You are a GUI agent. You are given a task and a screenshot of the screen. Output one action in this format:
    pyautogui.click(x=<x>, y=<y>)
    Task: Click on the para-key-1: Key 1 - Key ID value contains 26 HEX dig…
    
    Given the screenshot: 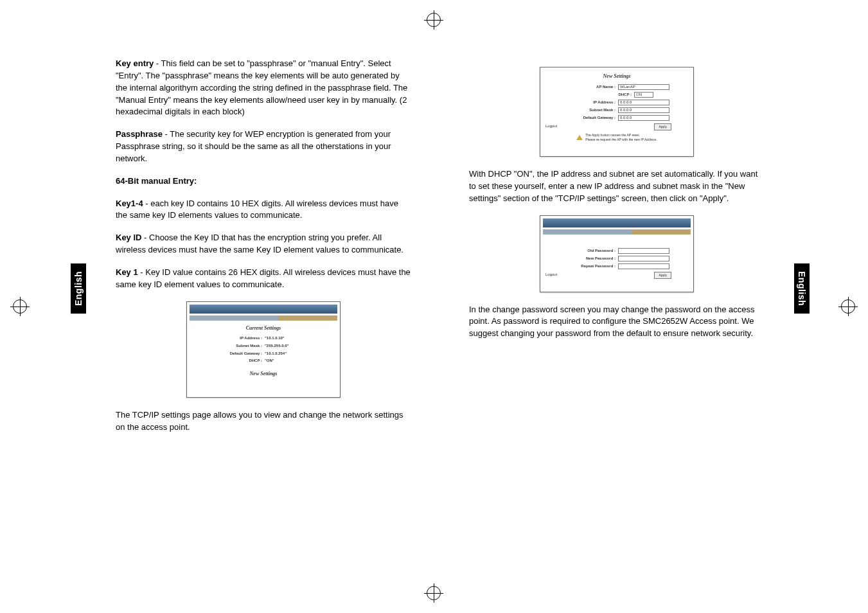 What is the action you would take?
    pyautogui.click(x=263, y=279)
    